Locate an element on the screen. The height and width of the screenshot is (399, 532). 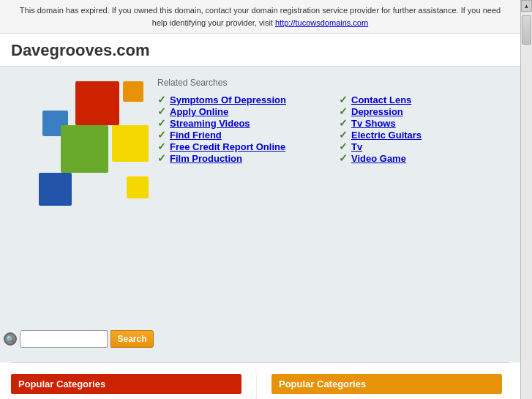
scroll-track is located at coordinates (527, 205).